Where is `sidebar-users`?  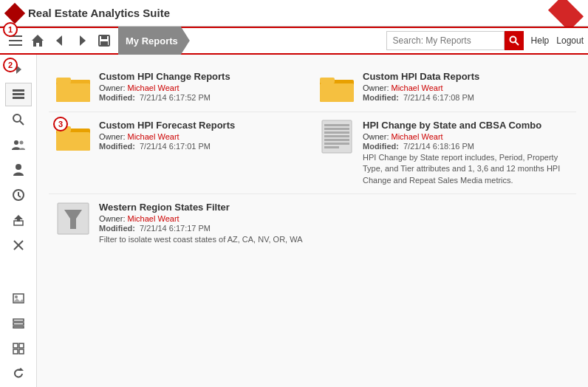
sidebar-users is located at coordinates (18, 145).